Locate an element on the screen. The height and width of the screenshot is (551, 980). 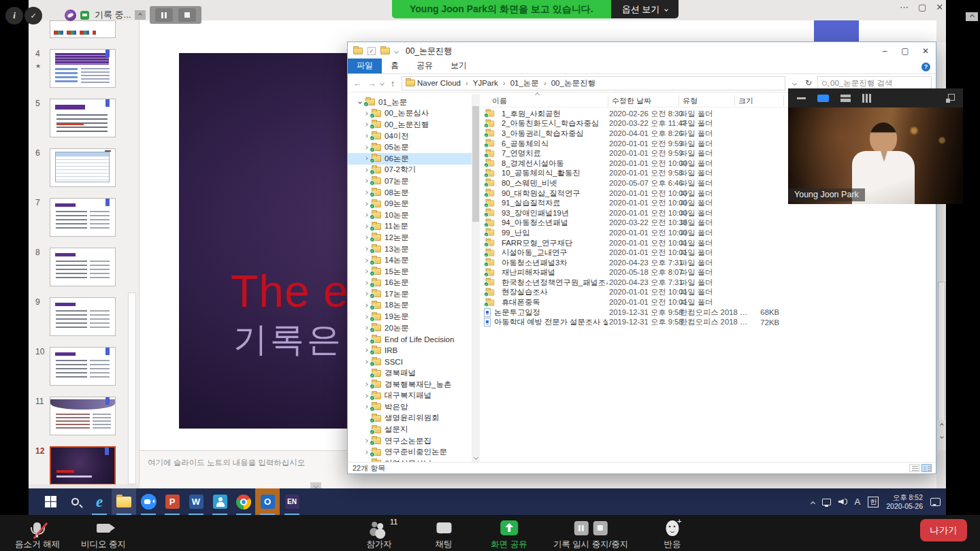
restore-window-icon: ▢ is located at coordinates (922, 7).